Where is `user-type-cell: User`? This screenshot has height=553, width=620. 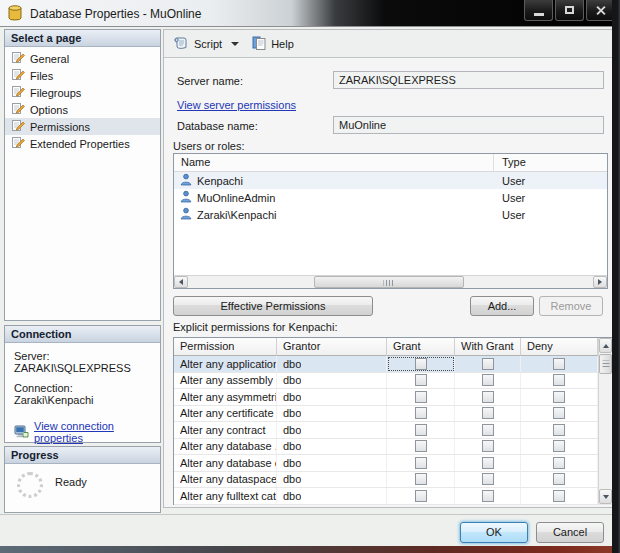 user-type-cell: User is located at coordinates (550, 215).